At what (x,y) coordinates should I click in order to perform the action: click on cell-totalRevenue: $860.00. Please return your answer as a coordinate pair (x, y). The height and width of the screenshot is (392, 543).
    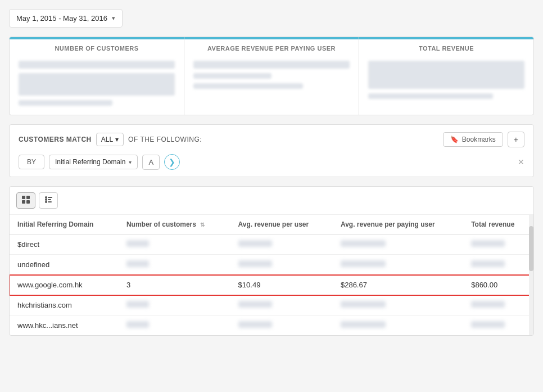
    Looking at the image, I should click on (498, 285).